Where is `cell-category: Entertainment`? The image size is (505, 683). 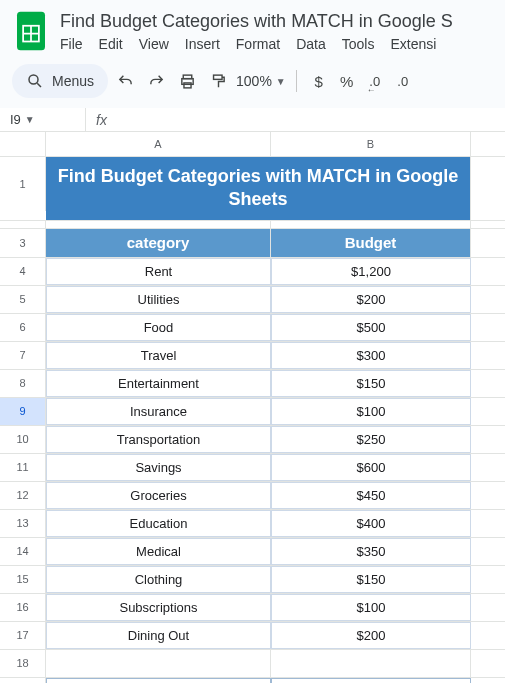 cell-category: Entertainment is located at coordinates (158, 384).